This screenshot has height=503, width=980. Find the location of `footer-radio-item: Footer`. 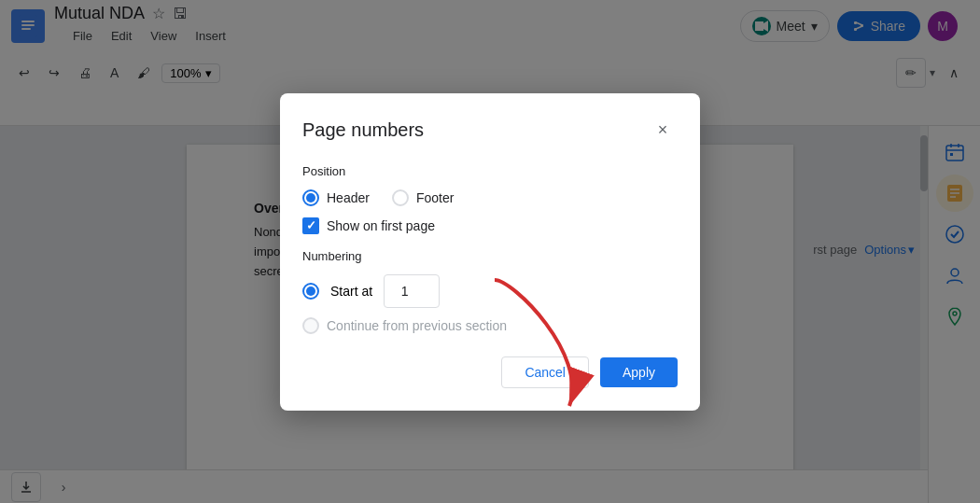

footer-radio-item: Footer is located at coordinates (423, 198).